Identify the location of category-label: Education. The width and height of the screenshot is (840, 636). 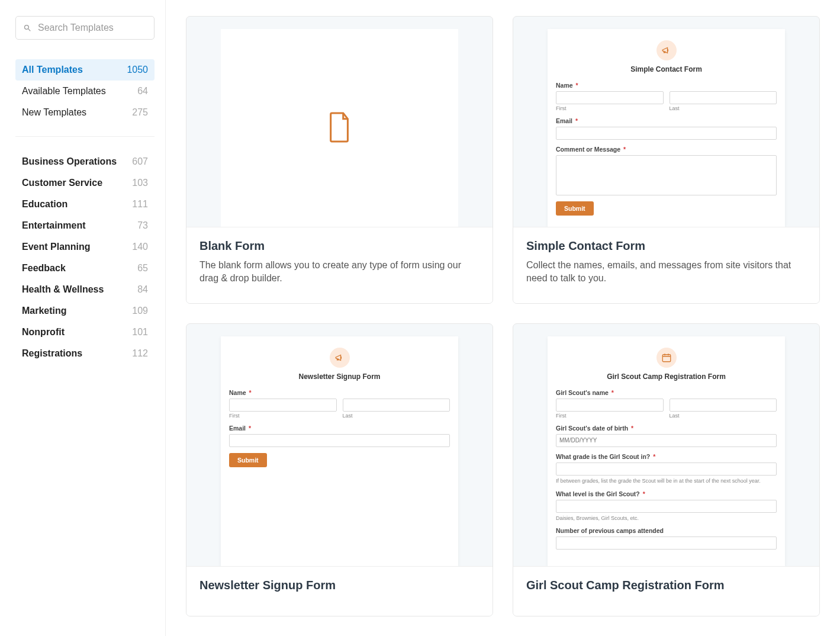
(45, 204).